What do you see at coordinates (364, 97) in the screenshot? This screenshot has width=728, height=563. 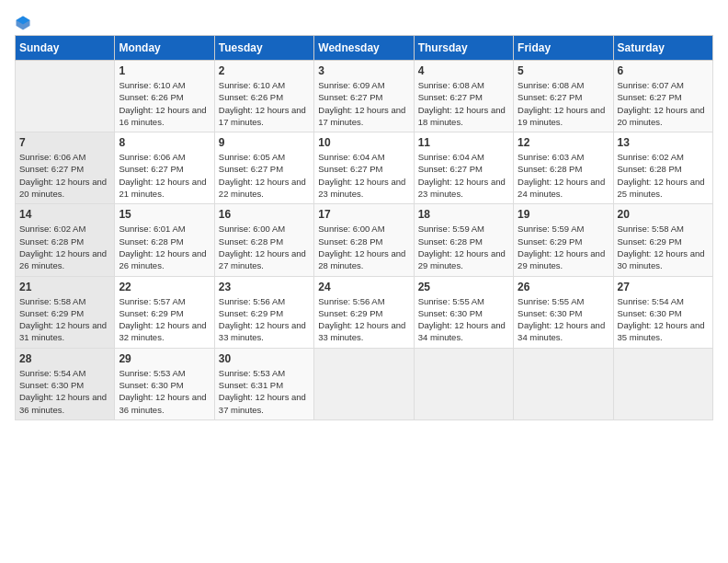 I see `calendar-cell: 3 Sunrise: 6:09 AMSunset: 6:27 PMDayligh…` at bounding box center [364, 97].